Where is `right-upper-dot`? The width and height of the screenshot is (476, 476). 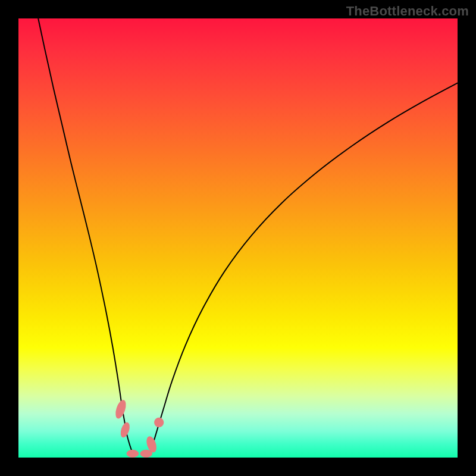 right-upper-dot is located at coordinates (159, 422).